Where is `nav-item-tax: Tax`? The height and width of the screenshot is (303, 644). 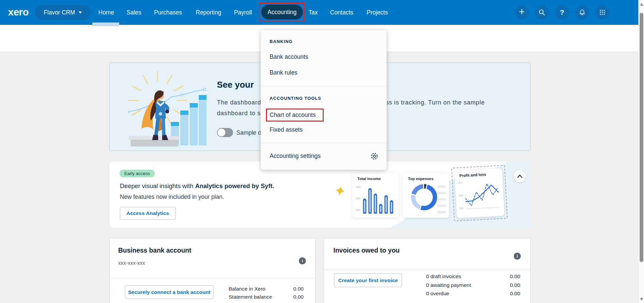
nav-item-tax: Tax is located at coordinates (313, 12).